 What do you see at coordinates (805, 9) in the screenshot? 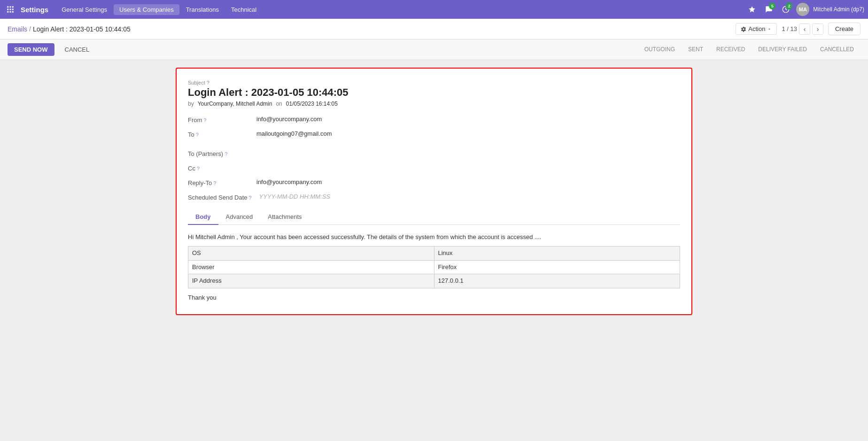
I see `topnav-right: 5 2 MA Mitchell Admin (dp7)` at bounding box center [805, 9].